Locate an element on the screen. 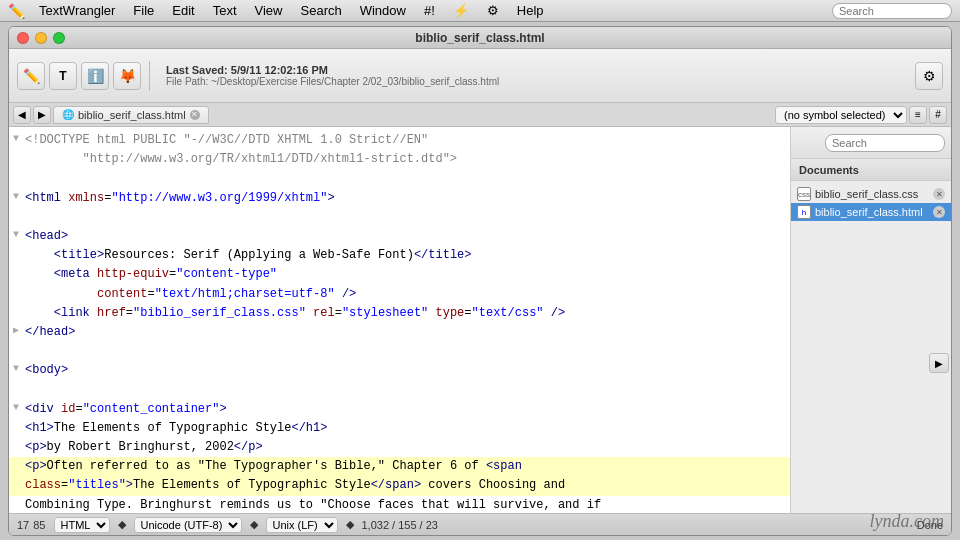  code-content is located at coordinates (406, 352).